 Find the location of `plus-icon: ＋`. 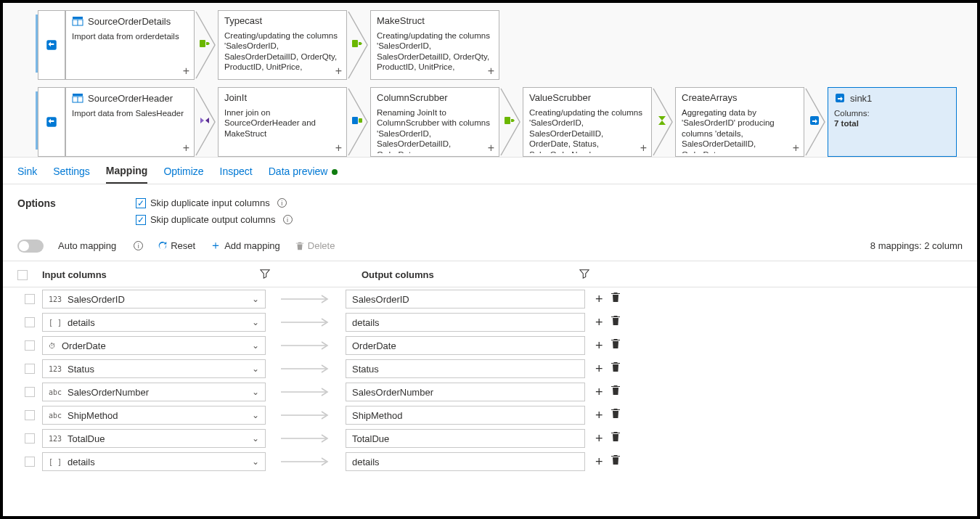

plus-icon: ＋ is located at coordinates (216, 245).